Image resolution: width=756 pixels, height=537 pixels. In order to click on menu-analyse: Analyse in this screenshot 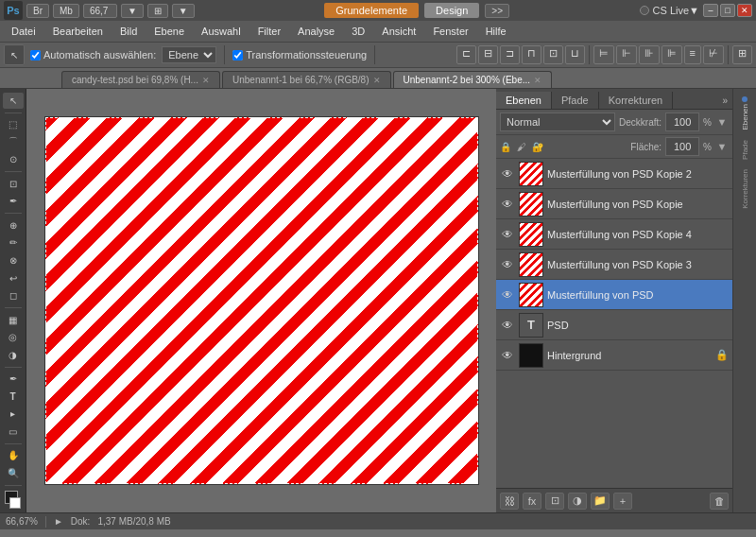, I will do `click(316, 31)`.